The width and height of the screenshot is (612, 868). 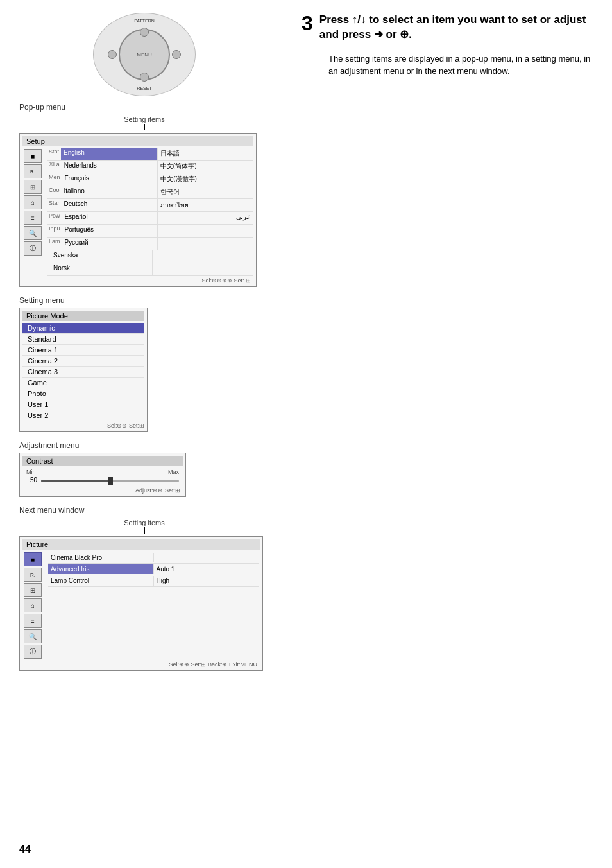 What do you see at coordinates (138, 141) in the screenshot?
I see `popup-menu-header: Setup` at bounding box center [138, 141].